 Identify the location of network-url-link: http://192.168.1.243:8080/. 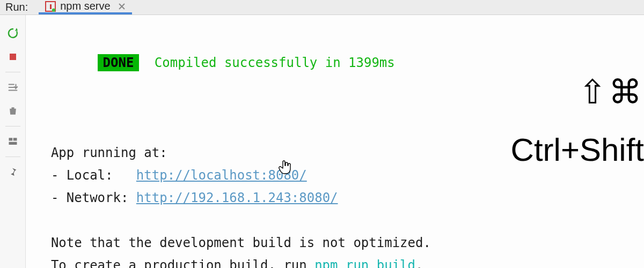
(237, 198).